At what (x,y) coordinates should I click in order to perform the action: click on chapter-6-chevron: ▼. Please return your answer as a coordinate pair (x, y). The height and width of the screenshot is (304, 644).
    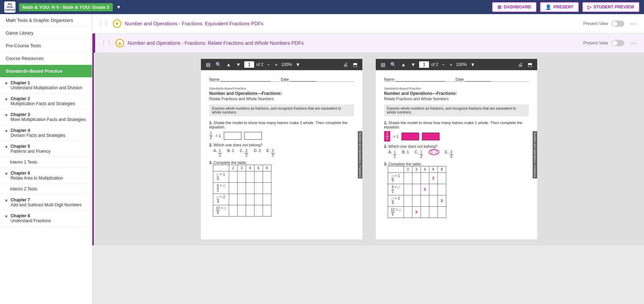
    Looking at the image, I should click on (6, 174).